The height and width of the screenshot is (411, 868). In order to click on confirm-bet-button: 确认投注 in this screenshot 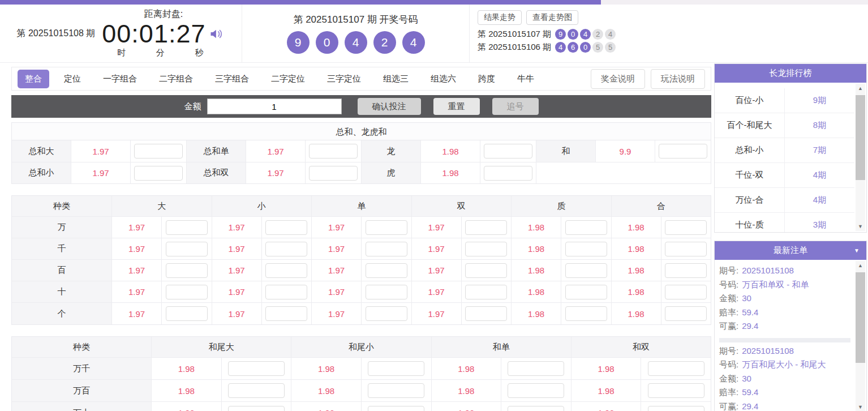, I will do `click(389, 106)`.